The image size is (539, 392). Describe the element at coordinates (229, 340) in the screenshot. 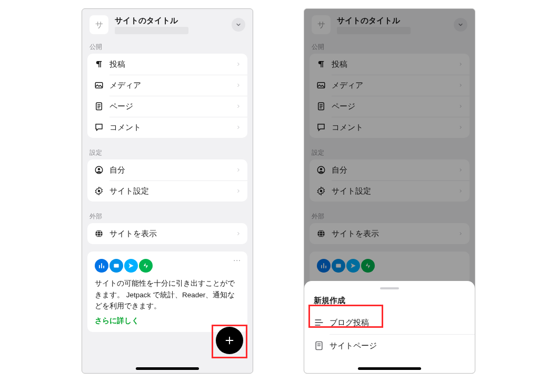

I see `fab-create-button` at that location.